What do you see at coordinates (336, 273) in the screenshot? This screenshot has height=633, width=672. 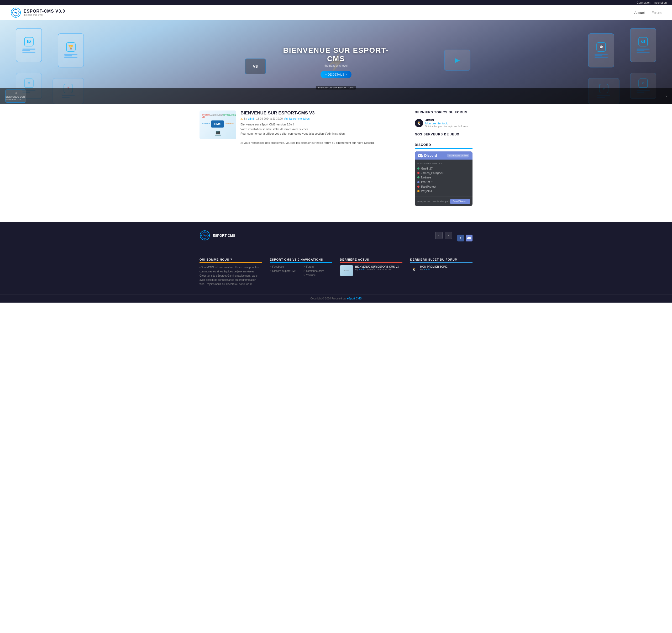 I see `footer-columns: QUI SOMME NOUS ? eSport-CMS est une solu…` at bounding box center [336, 273].